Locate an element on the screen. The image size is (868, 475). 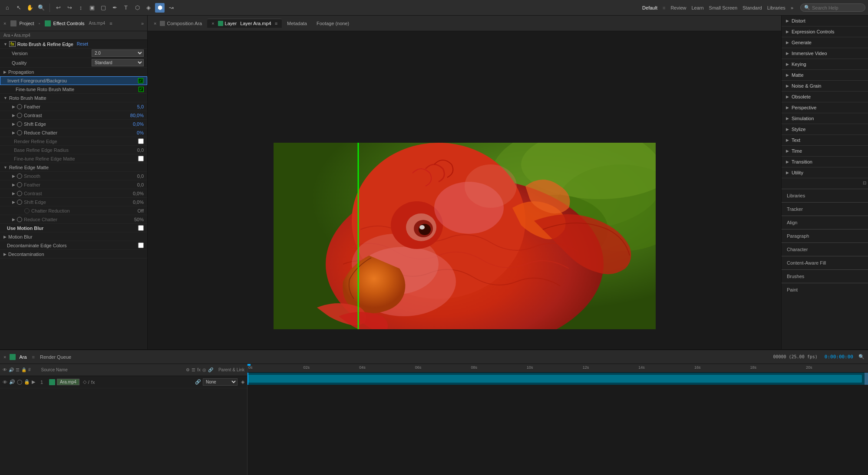
layer-link-icon: 🔗 is located at coordinates (198, 382).